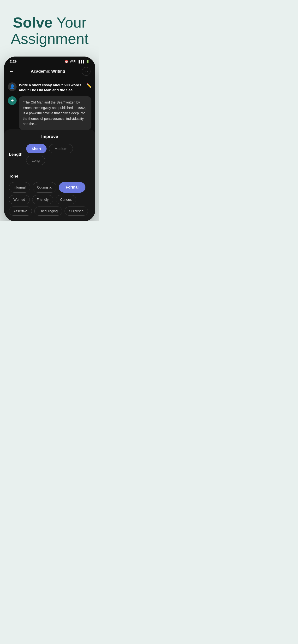  What do you see at coordinates (58, 154) in the screenshot?
I see `length-options: Short Medium Long` at bounding box center [58, 154].